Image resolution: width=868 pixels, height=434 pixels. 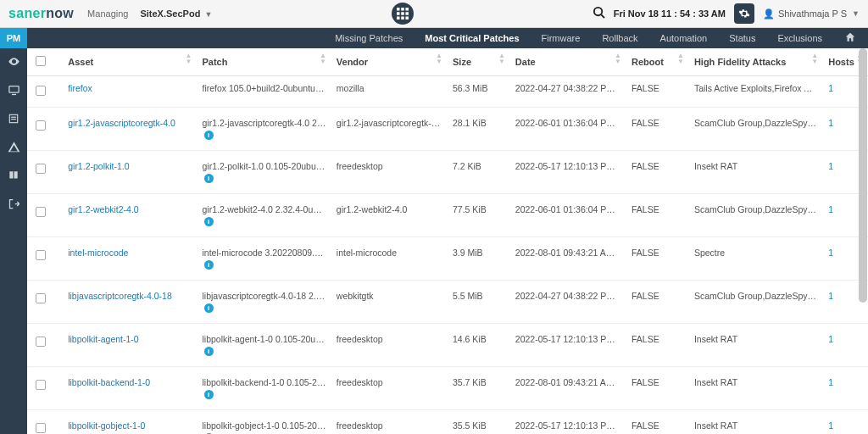 What do you see at coordinates (107, 426) in the screenshot?
I see `asset-link: libpolkit-gobject-1-0` at bounding box center [107, 426].